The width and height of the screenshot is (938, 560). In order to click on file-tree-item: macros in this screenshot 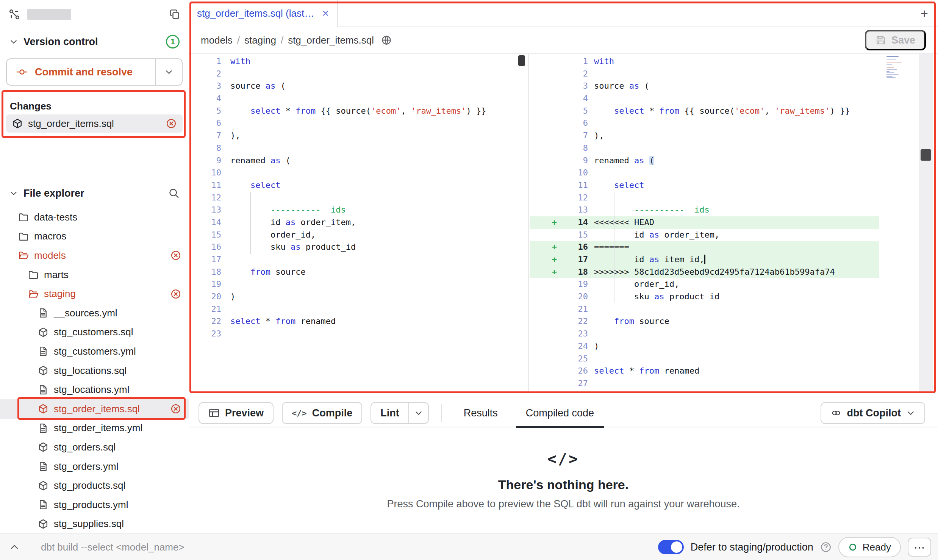, I will do `click(94, 236)`.